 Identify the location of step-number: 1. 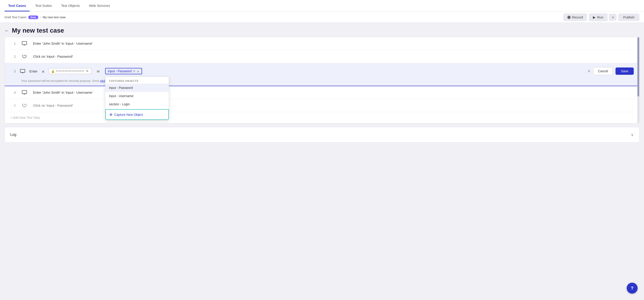
(13, 44).